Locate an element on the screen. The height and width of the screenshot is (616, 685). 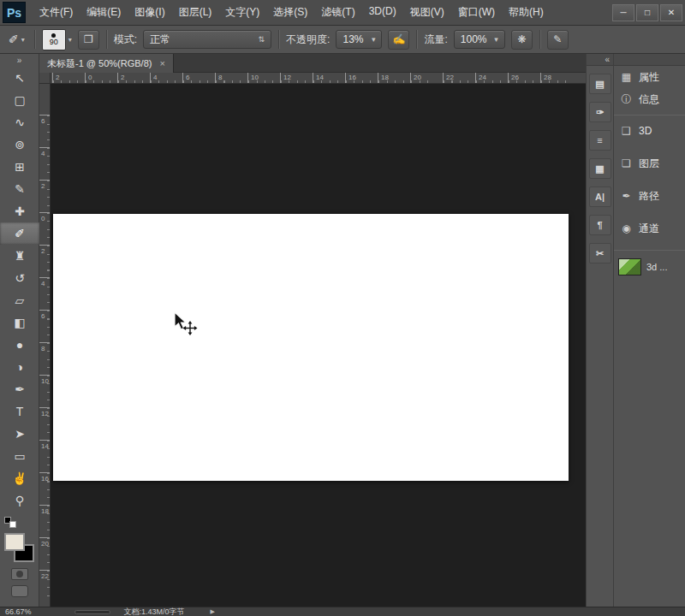
info-panel-button: ⓘ 信息 is located at coordinates (649, 99).